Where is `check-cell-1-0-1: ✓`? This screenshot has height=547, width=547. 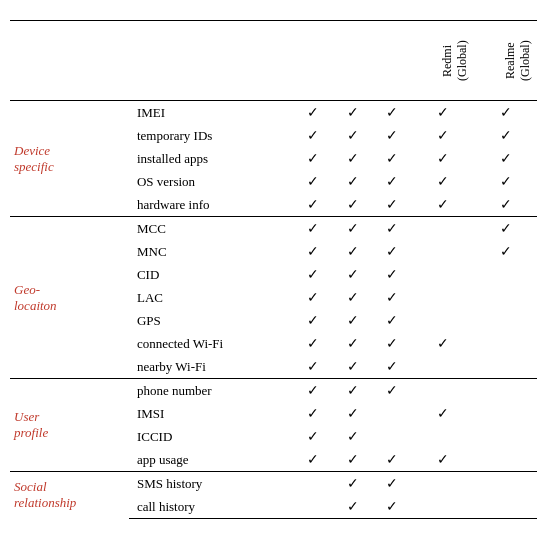 check-cell-1-0-1: ✓ is located at coordinates (352, 229).